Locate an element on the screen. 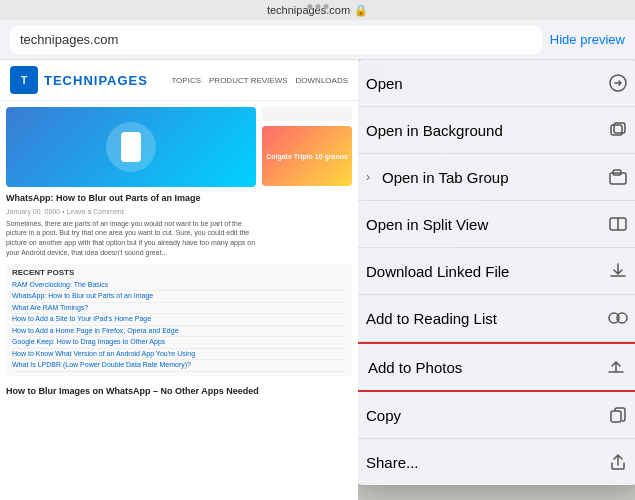 This screenshot has width=635, height=500. recent-post-7: How to Know What Version of an Android A… is located at coordinates (179, 355).